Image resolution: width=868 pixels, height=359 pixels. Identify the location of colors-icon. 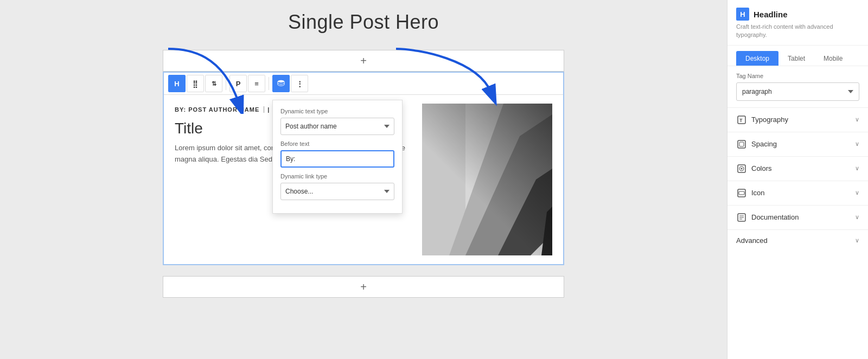
(742, 169).